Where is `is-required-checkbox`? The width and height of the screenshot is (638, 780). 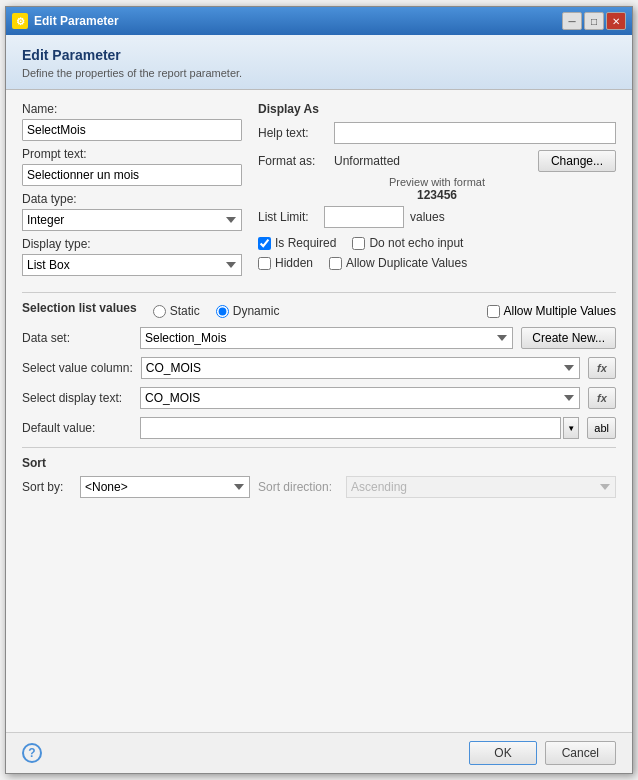 is-required-checkbox is located at coordinates (264, 244).